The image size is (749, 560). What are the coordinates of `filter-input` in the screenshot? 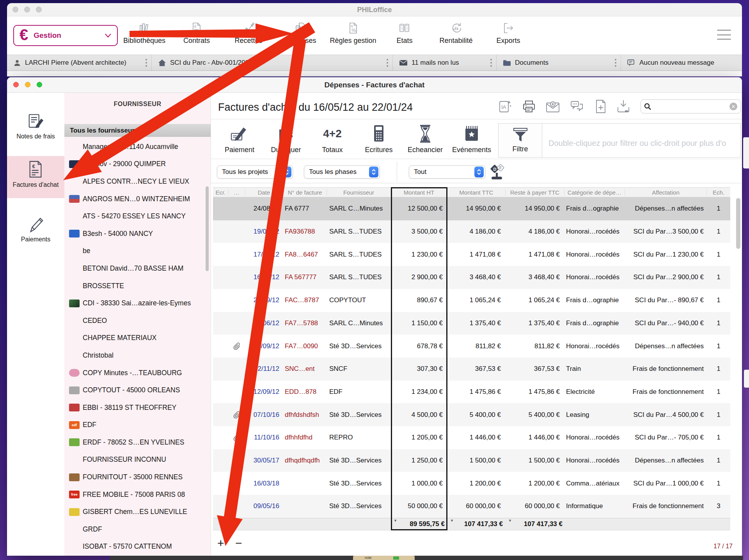 It's located at (641, 140).